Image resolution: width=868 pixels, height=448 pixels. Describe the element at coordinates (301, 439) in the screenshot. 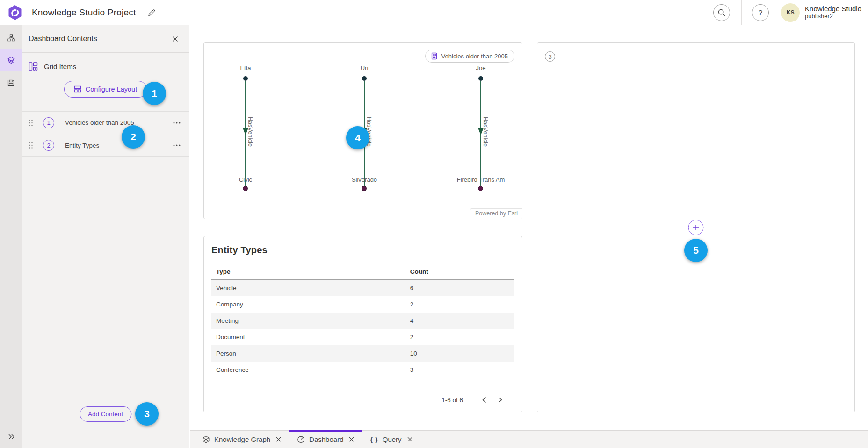

I see `gauge-icon` at that location.